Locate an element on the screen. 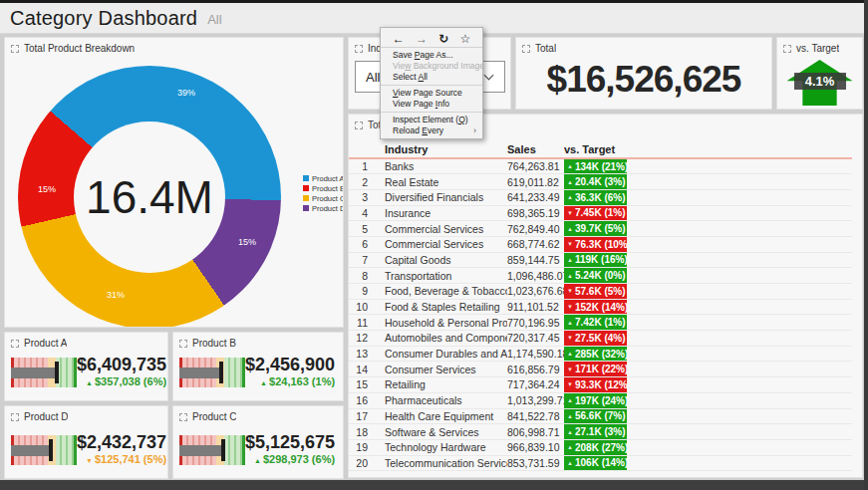 The height and width of the screenshot is (490, 868). row-number: 1 is located at coordinates (362, 166).